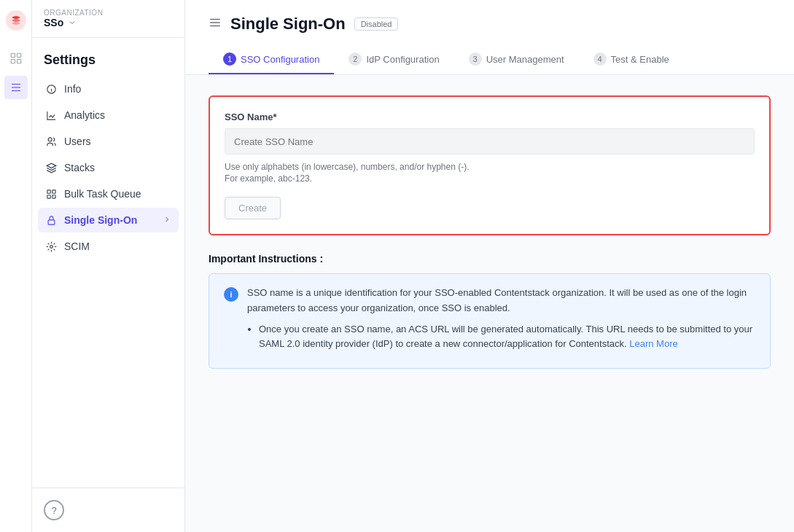 The height and width of the screenshot is (532, 794). What do you see at coordinates (108, 510) in the screenshot?
I see `sidebar-footer: ?` at bounding box center [108, 510].